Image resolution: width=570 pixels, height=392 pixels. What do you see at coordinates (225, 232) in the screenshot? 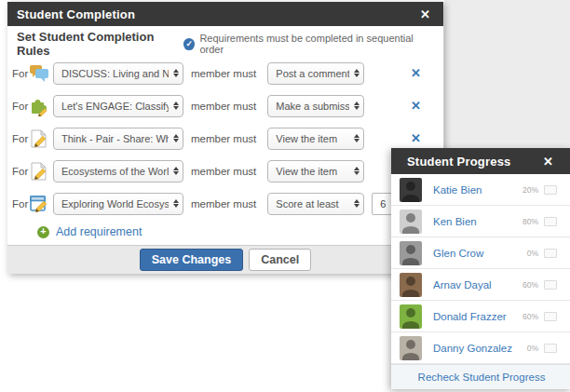
I see `add-requirement-button: + Add requirement` at bounding box center [225, 232].